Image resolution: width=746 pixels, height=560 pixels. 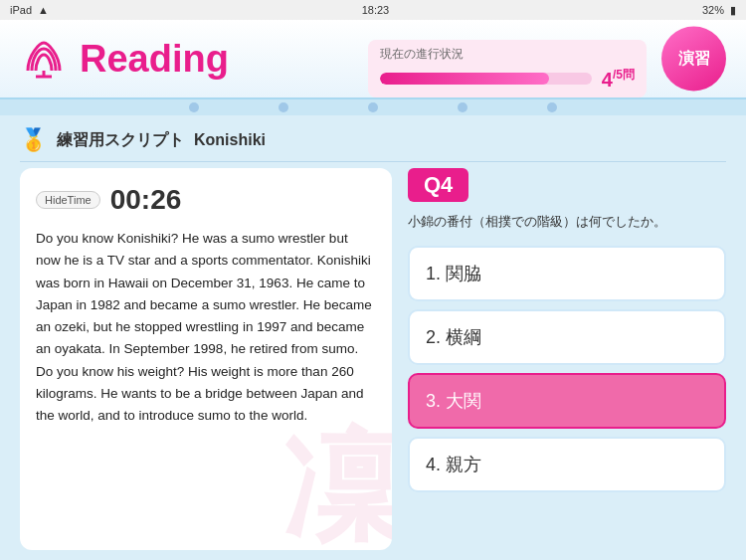 What do you see at coordinates (694, 60) in the screenshot?
I see `enshu-button: 演習` at bounding box center [694, 60].